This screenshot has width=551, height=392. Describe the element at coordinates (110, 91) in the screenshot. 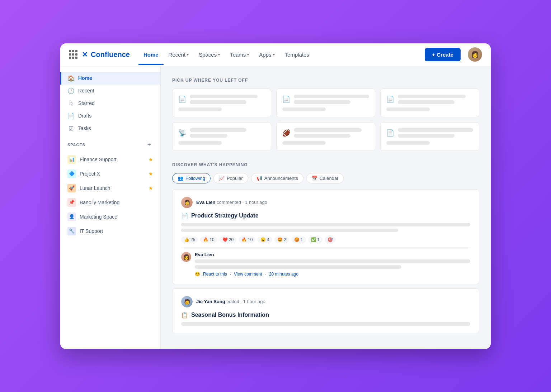

I see `sidebar-item-recent: 🕐 Recent` at that location.